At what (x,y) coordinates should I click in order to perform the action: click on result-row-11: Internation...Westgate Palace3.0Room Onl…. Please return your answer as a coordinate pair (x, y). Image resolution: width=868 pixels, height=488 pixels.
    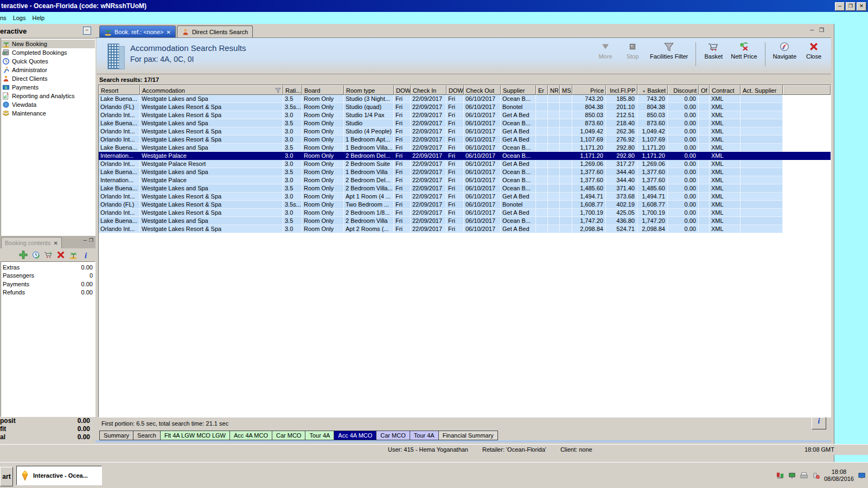
    Looking at the image, I should click on (464, 180).